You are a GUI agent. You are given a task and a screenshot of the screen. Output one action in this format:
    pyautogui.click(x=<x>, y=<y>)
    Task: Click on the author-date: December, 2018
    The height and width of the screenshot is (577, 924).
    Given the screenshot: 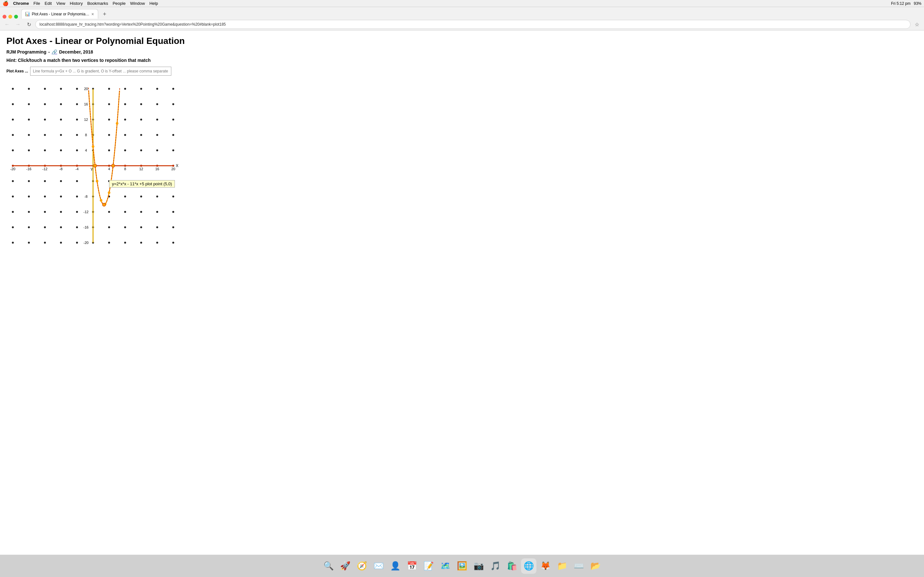 What is the action you would take?
    pyautogui.click(x=76, y=52)
    